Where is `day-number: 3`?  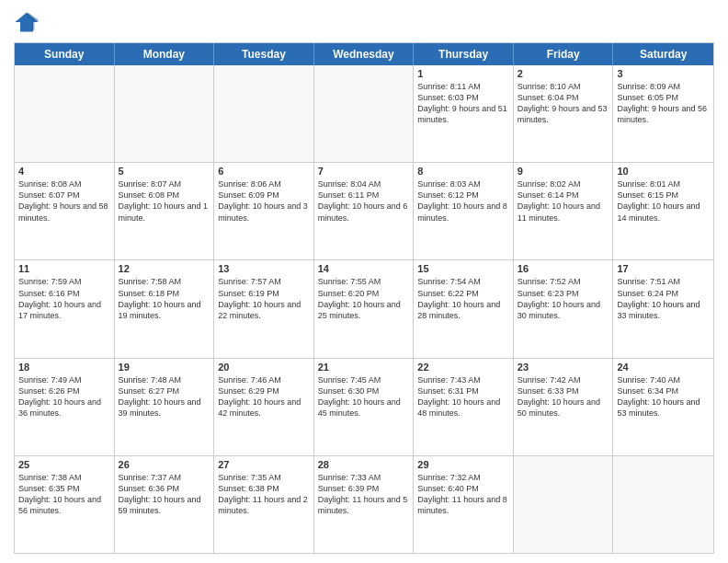 day-number: 3 is located at coordinates (664, 74).